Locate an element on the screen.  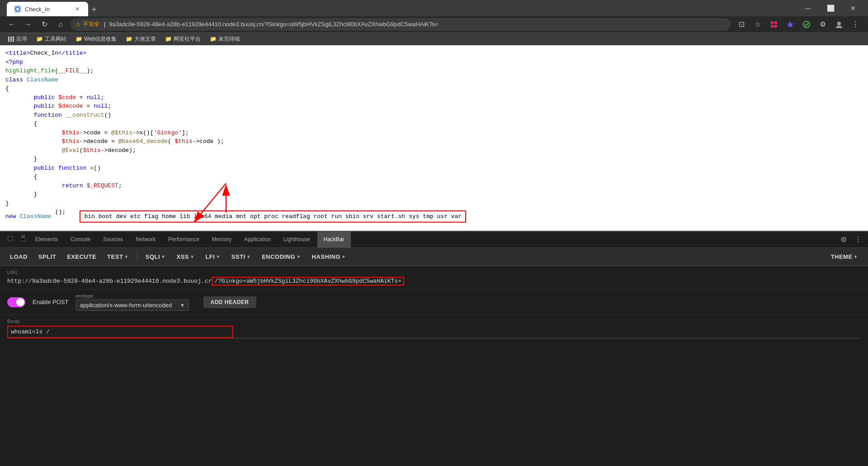
theme-dropdown-arrow: ▼ is located at coordinates (856, 257).